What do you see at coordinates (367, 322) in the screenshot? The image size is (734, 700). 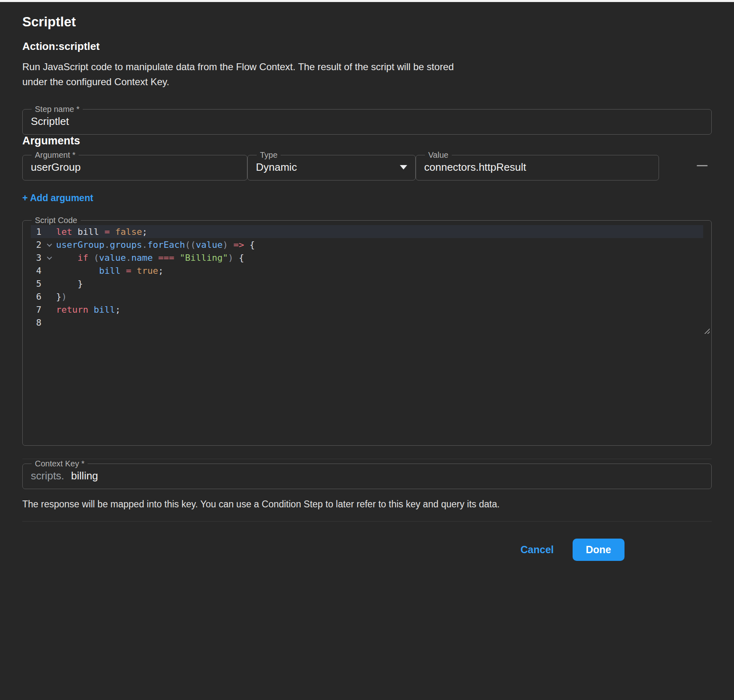 I see `code-line: 8` at bounding box center [367, 322].